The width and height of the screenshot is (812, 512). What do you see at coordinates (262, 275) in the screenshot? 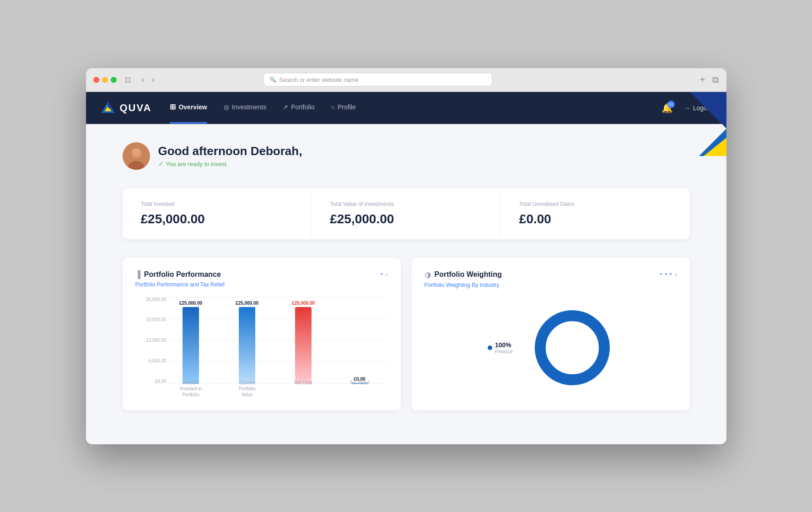
I see `chart-header-performance: ▐ Portfolio Performance ● ›` at bounding box center [262, 275].